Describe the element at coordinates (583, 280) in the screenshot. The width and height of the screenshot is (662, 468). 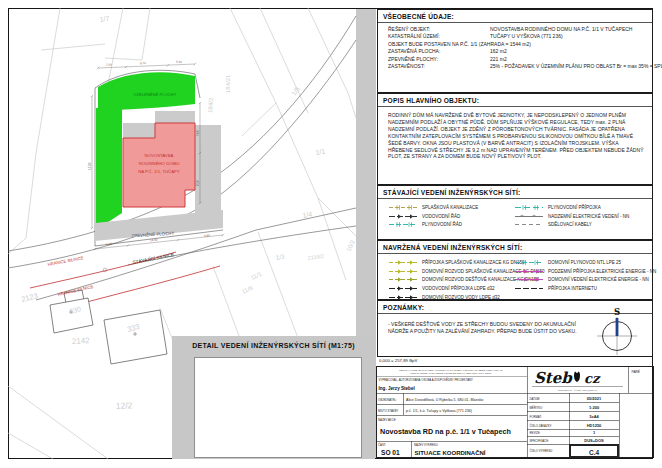
I see `legend-item: DOMOVNÍ VEDENÍ ELEKTRICKÉ ENERGIE - NN` at that location.